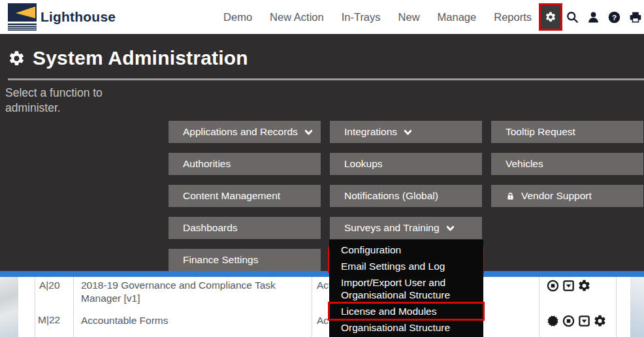 The width and height of the screenshot is (644, 337). What do you see at coordinates (392, 228) in the screenshot?
I see `button-label: Surveys and Training` at bounding box center [392, 228].